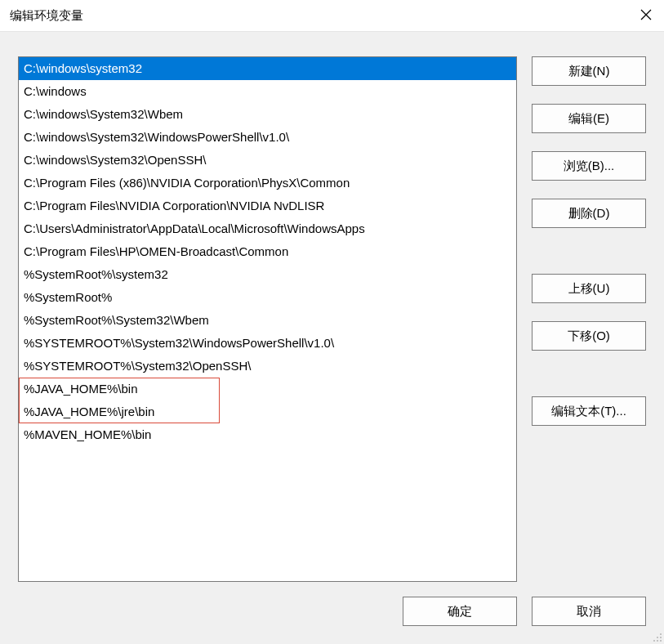  I want to click on window-title: 编辑环境变量, so click(47, 16).